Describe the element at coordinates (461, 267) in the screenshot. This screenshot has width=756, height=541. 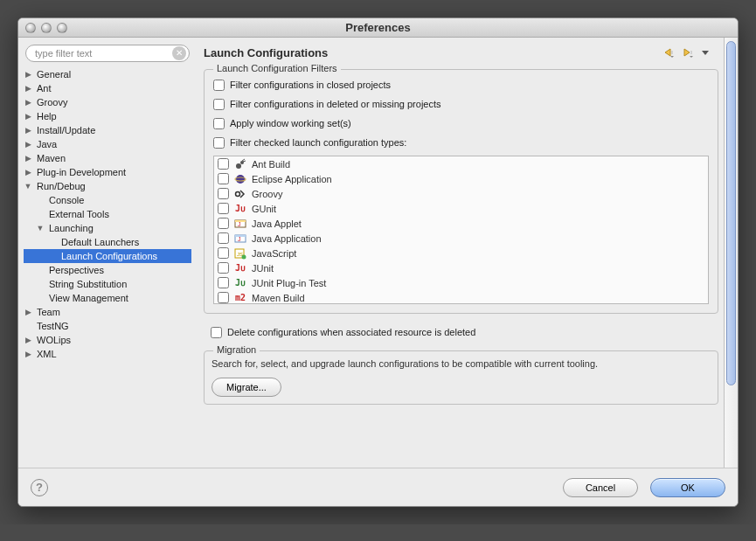
I see `config-type-row: JᴜJUnit` at that location.